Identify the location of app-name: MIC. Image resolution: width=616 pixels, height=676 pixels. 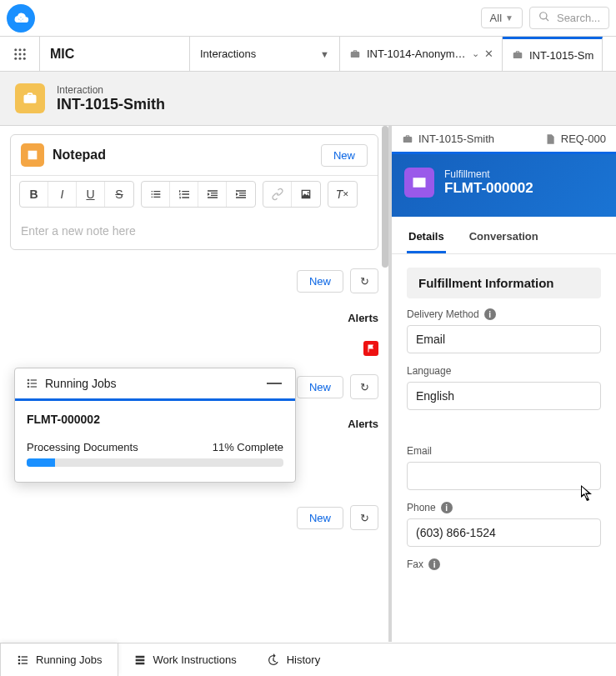
(115, 53).